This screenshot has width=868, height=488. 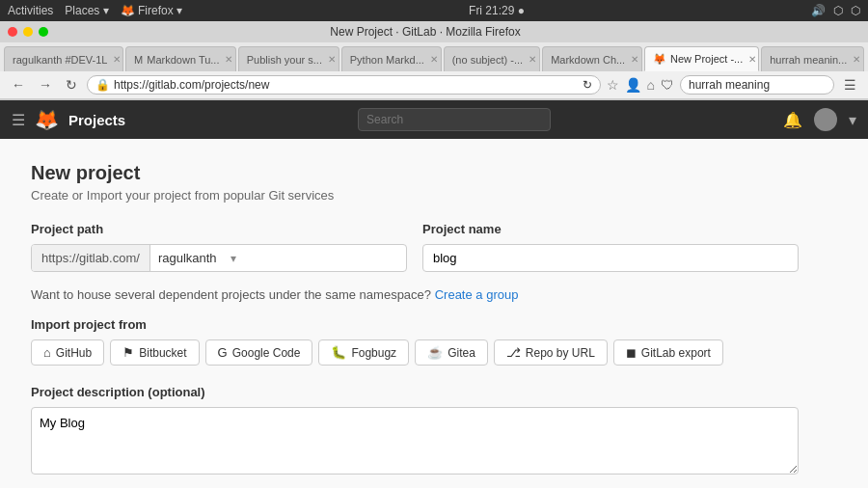 I want to click on tab-6-label: Markdown Ch..., so click(x=588, y=60).